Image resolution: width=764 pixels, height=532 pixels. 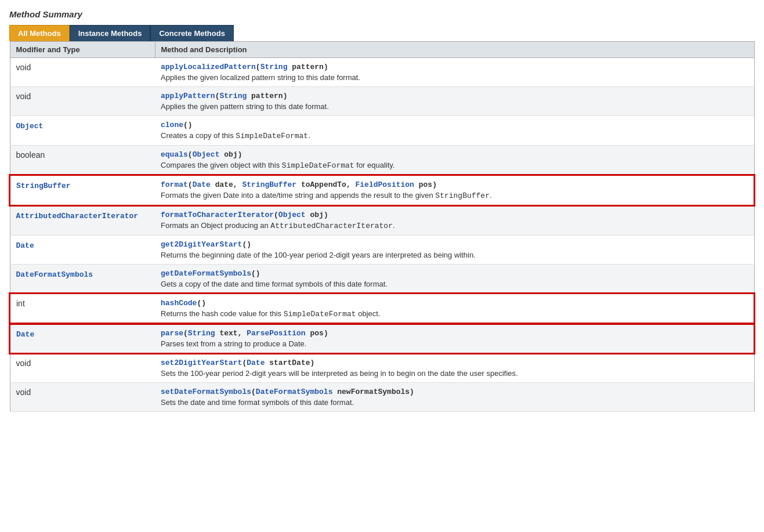 I want to click on col-header-method: Method and Description, so click(x=455, y=50).